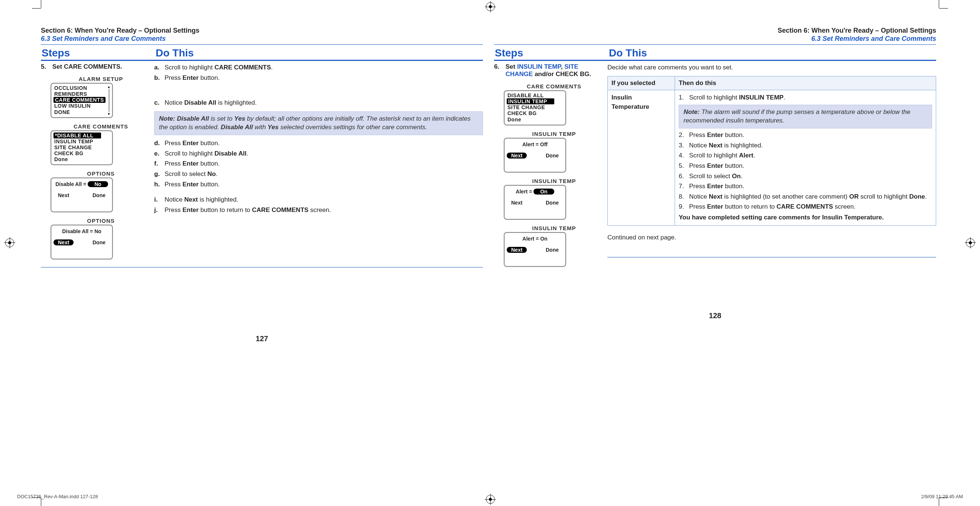  What do you see at coordinates (772, 68) in the screenshot?
I see `intro-text: Decide what care comments you want to se…` at bounding box center [772, 68].